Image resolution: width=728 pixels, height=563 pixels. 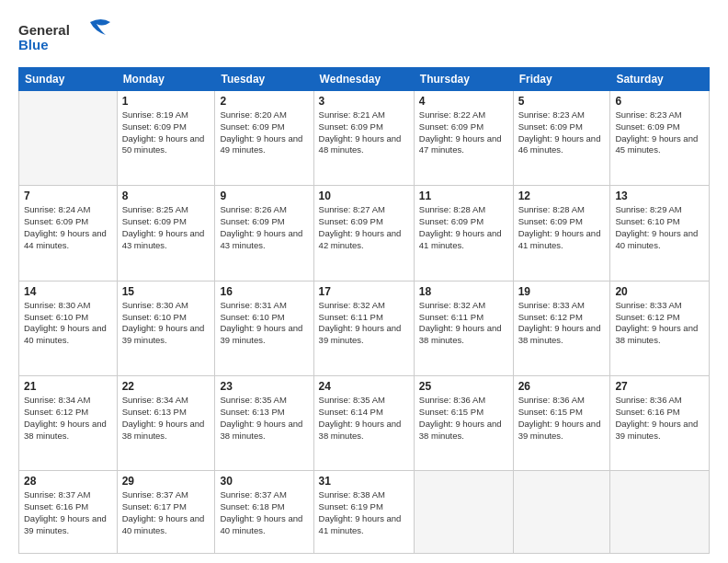 What do you see at coordinates (264, 481) in the screenshot?
I see `day-number: 30` at bounding box center [264, 481].